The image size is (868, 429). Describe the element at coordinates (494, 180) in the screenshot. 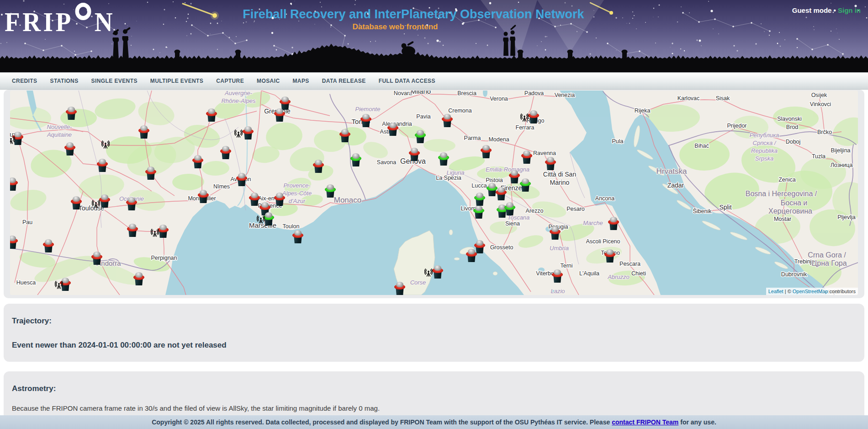

I see `map-city-label: Pistoia` at that location.